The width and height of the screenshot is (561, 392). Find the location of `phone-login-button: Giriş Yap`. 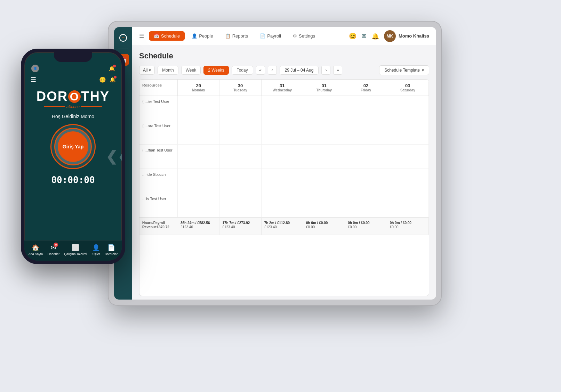

phone-login-button: Giriş Yap is located at coordinates (73, 147).